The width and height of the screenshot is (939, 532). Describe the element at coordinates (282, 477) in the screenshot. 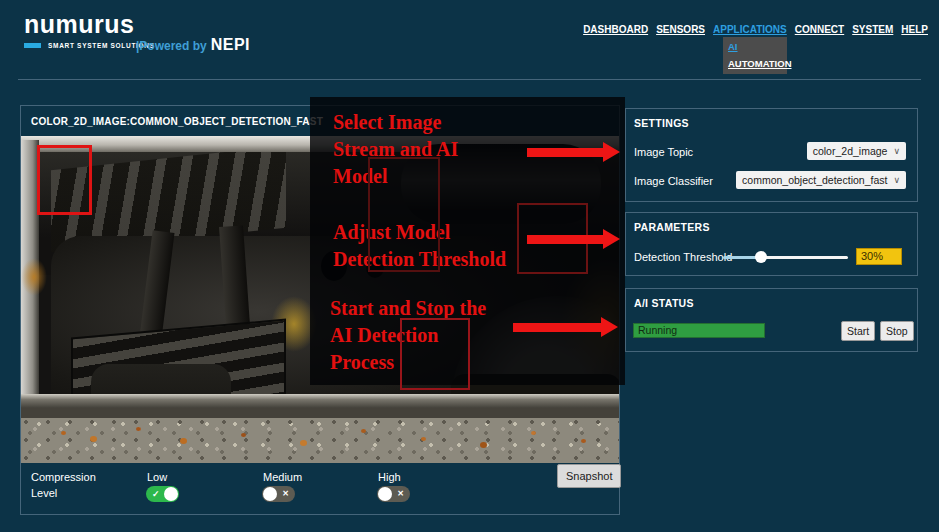

I see `toggle-label-medium: Medium` at that location.